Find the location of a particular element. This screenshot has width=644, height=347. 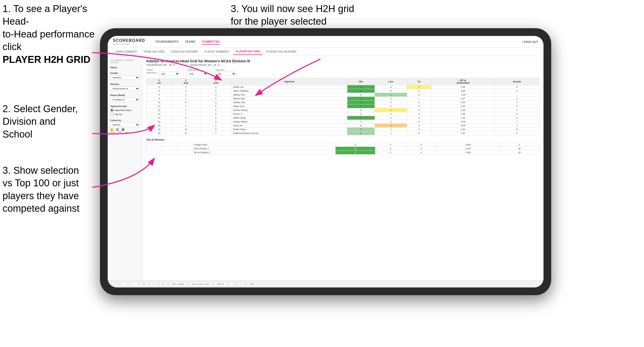

filter-region-group: Region Opponents: (All) is located at coordinates (163, 72).